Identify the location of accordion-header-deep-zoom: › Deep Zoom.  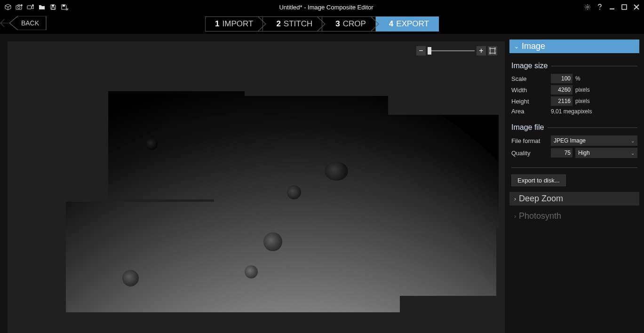
(574, 198).